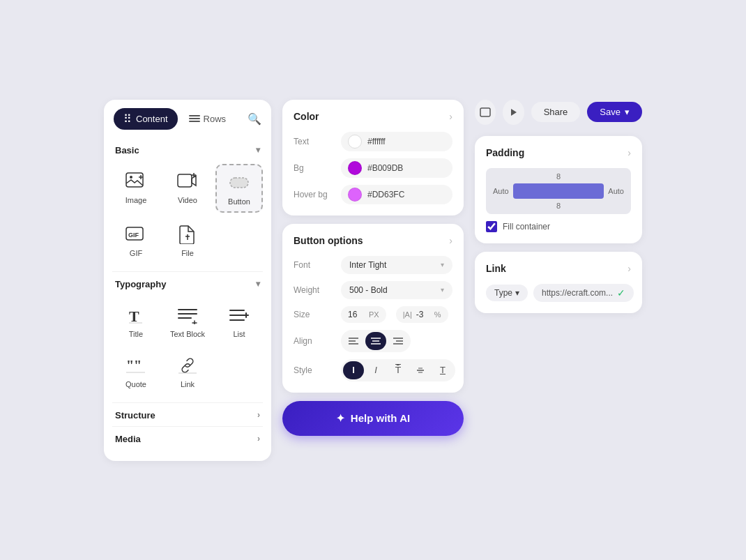 This screenshot has width=746, height=560. I want to click on style-overline-button: T̄, so click(398, 370).